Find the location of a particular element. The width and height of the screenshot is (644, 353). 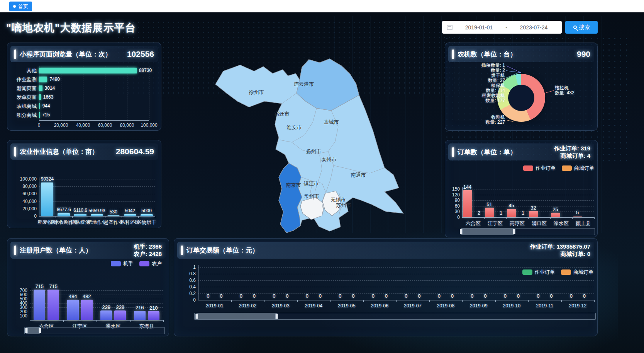

x-tick-label: 20,000 is located at coordinates (61, 125).